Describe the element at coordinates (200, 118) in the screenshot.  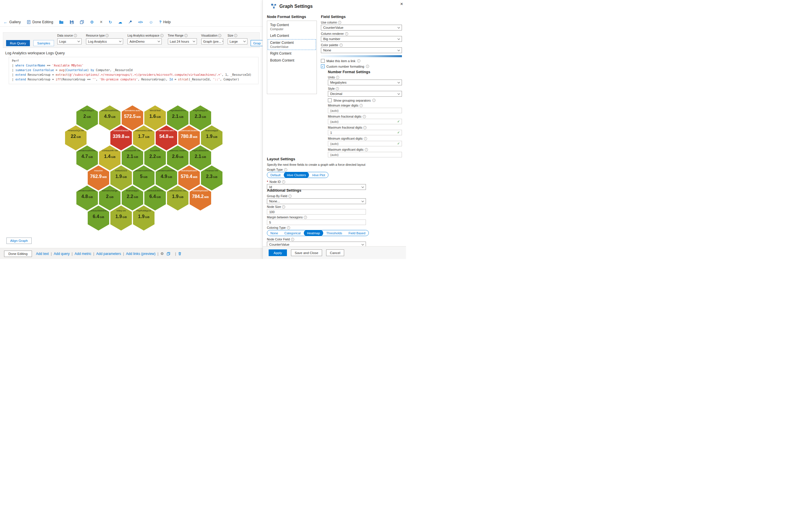
I see `hex-node-payrollapp11: PayRollApp112.3GiB` at that location.